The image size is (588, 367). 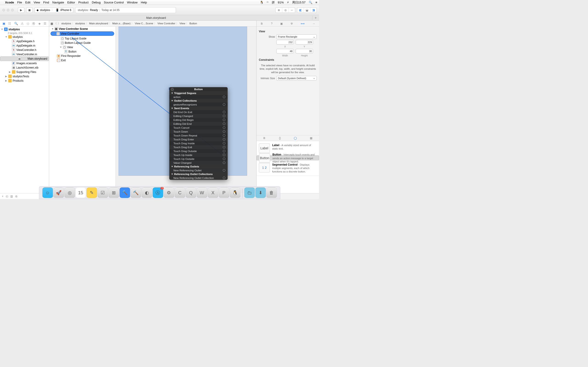 What do you see at coordinates (156, 18) in the screenshot?
I see `document-tab: Main.storyboard` at bounding box center [156, 18].